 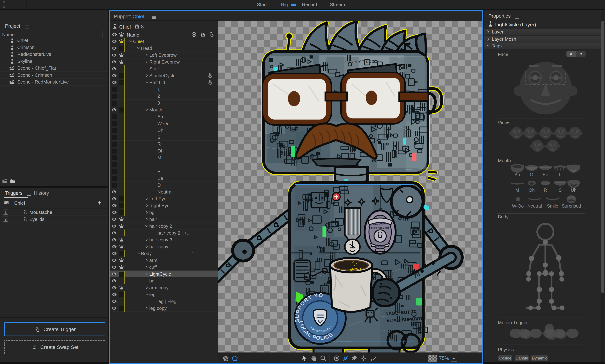 I want to click on svg-text: W-Oo, so click(x=518, y=206).